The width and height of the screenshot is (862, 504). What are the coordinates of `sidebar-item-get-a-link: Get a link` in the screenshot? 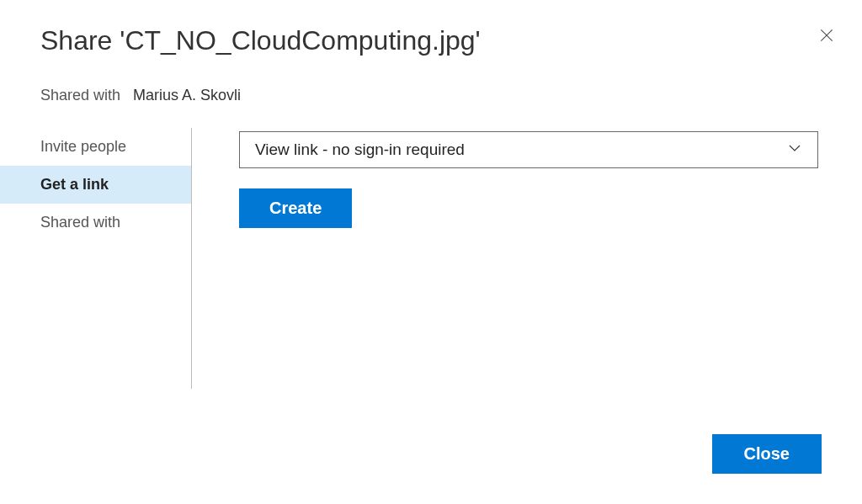 It's located at (96, 185).